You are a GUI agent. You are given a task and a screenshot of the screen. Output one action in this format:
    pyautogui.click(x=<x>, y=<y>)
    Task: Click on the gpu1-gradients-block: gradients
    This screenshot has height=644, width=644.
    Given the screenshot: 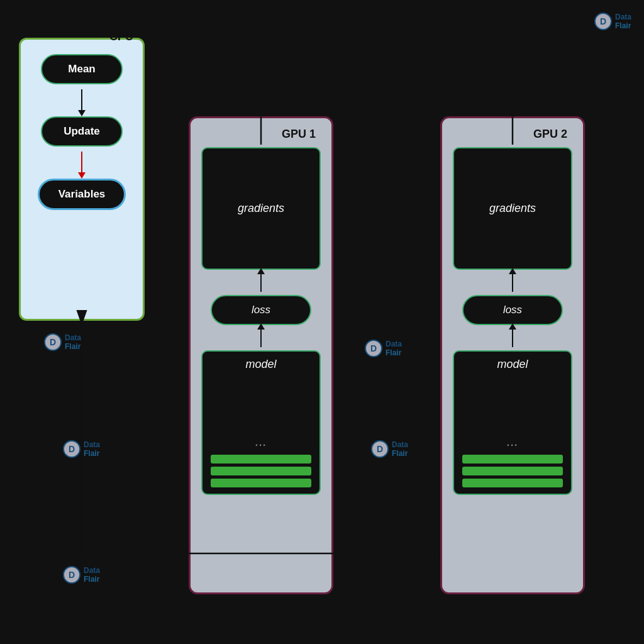 What is the action you would take?
    pyautogui.click(x=261, y=209)
    